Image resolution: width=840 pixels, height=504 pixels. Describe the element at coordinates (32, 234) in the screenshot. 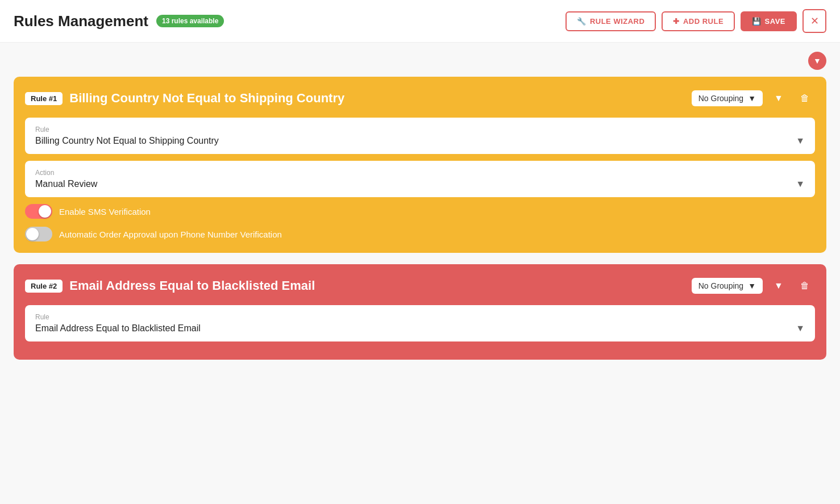

I see `toggle-approval-knob` at that location.